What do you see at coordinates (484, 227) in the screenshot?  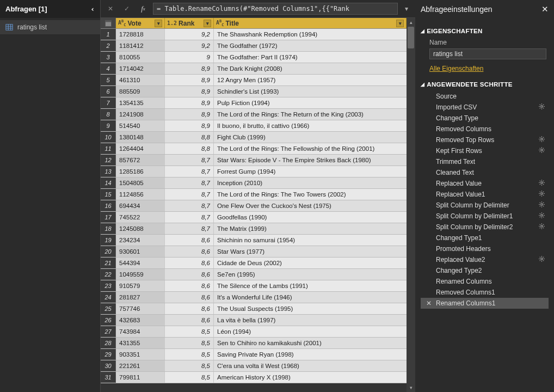 I see `applied-step: ✕Split Column by Delimiter2` at bounding box center [484, 227].